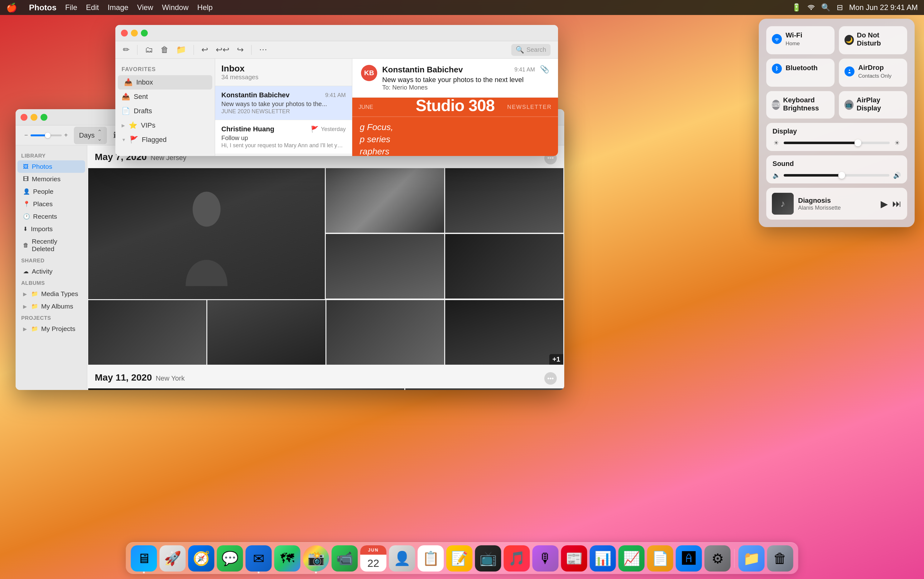 The width and height of the screenshot is (924, 579). What do you see at coordinates (230, 558) in the screenshot?
I see `dock-messages: 💬` at bounding box center [230, 558].